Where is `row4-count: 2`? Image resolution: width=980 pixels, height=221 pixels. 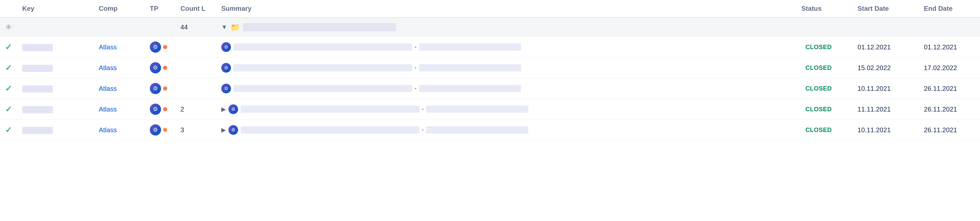 row4-count: 2 is located at coordinates (196, 109).